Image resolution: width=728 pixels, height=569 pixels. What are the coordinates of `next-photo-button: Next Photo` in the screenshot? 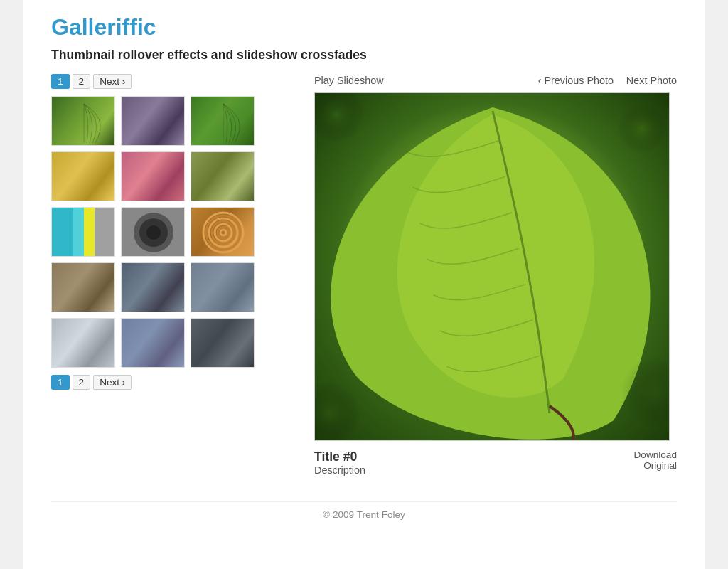 It's located at (651, 80).